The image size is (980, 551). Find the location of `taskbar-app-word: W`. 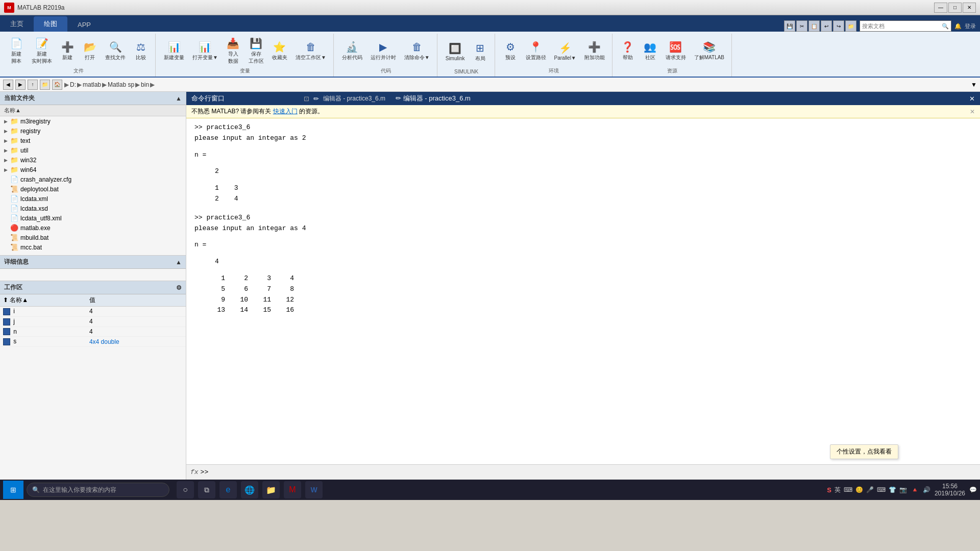

taskbar-app-word: W is located at coordinates (314, 490).